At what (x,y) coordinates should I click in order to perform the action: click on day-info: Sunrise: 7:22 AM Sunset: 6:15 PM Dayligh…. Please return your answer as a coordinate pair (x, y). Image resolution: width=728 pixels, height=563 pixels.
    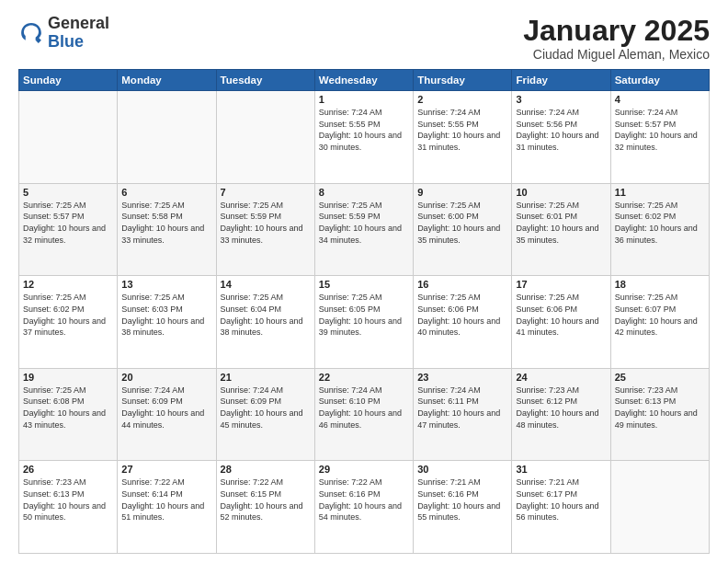
    Looking at the image, I should click on (266, 500).